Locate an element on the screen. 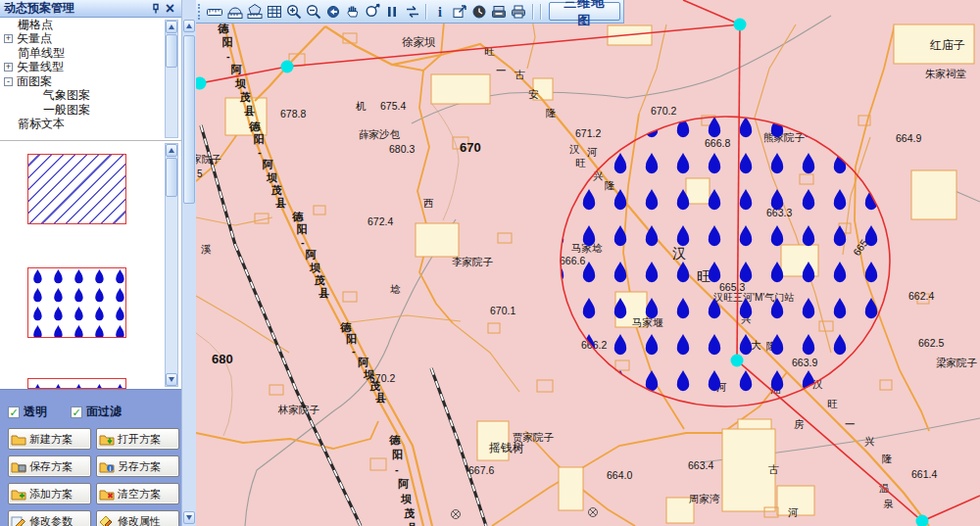  area-filter-checkbox: ✓ 面过滤 is located at coordinates (96, 411).